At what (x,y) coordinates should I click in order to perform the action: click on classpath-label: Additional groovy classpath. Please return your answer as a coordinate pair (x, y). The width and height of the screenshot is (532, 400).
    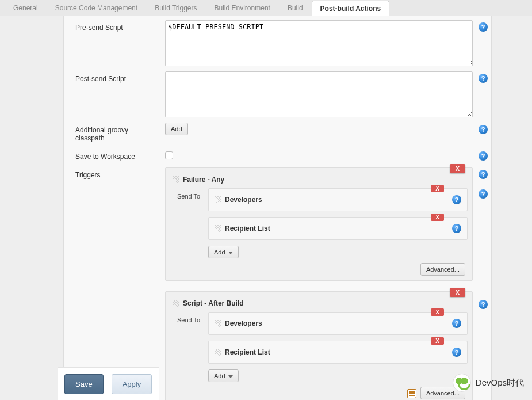
    Looking at the image, I should click on (114, 134).